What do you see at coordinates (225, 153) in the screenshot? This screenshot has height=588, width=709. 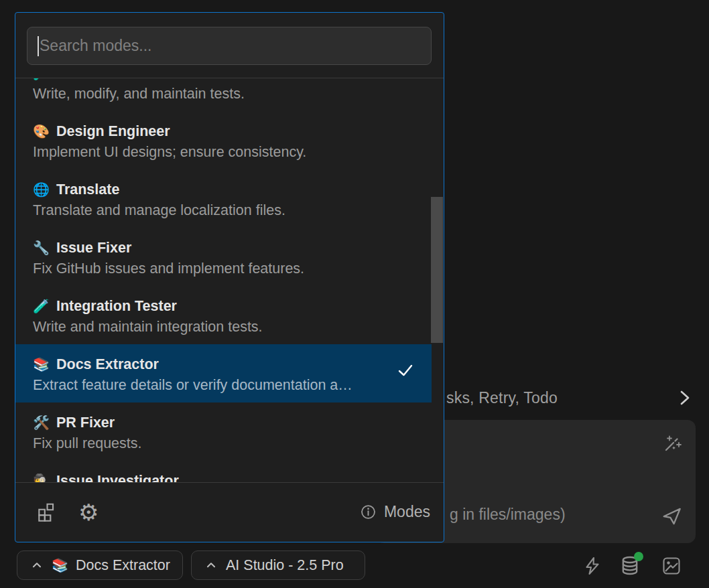 I see `mode-description: Implement UI designs; ensure consistency…` at bounding box center [225, 153].